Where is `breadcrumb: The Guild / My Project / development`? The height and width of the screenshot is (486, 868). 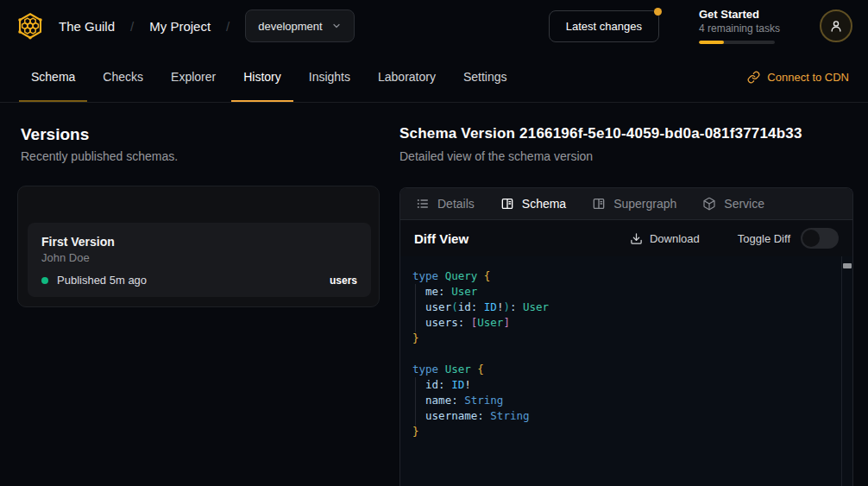 breadcrumb: The Guild / My Project / development is located at coordinates (207, 26).